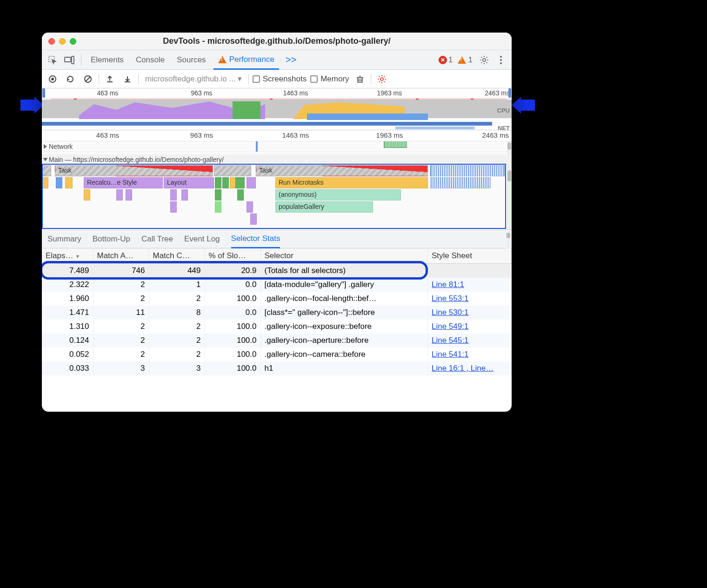 The height and width of the screenshot is (588, 707). What do you see at coordinates (450, 354) in the screenshot?
I see `stylesheet-link: Line 541:1` at bounding box center [450, 354].